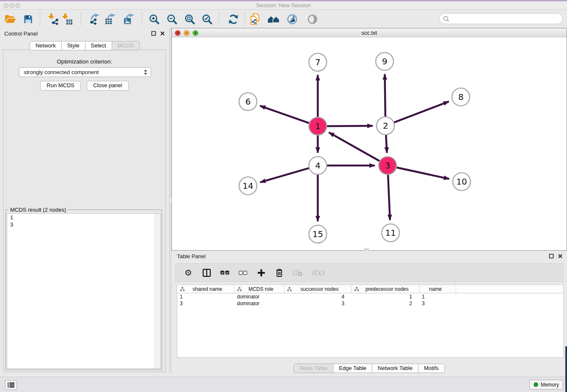 This screenshot has width=567, height=392. What do you see at coordinates (370, 321) in the screenshot?
I see `node-table: shared name MCDS role successor nodes pr…` at bounding box center [370, 321].